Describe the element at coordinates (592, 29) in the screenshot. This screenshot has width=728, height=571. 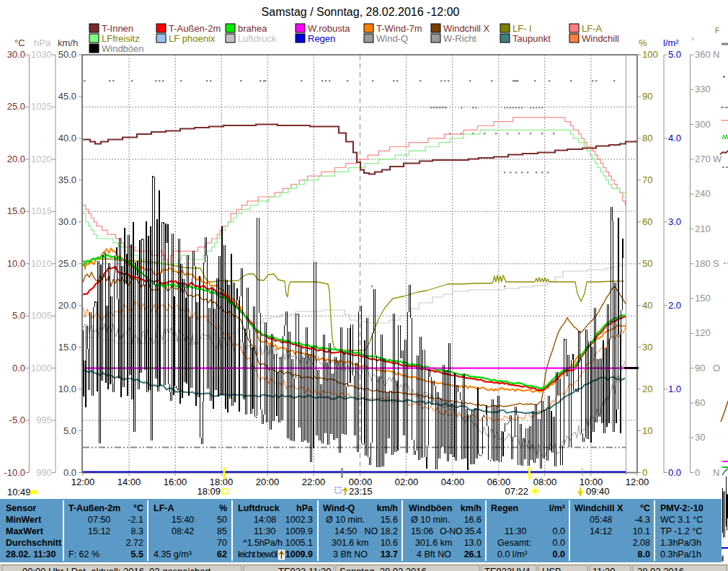
I see `svg-text: LF-A` at that location.